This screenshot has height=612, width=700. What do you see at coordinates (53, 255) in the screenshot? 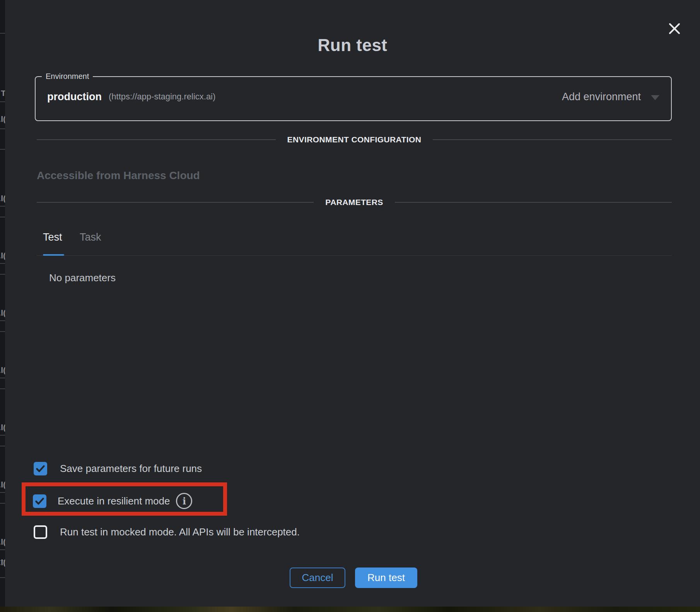
I see `active-tab-underline` at bounding box center [53, 255].